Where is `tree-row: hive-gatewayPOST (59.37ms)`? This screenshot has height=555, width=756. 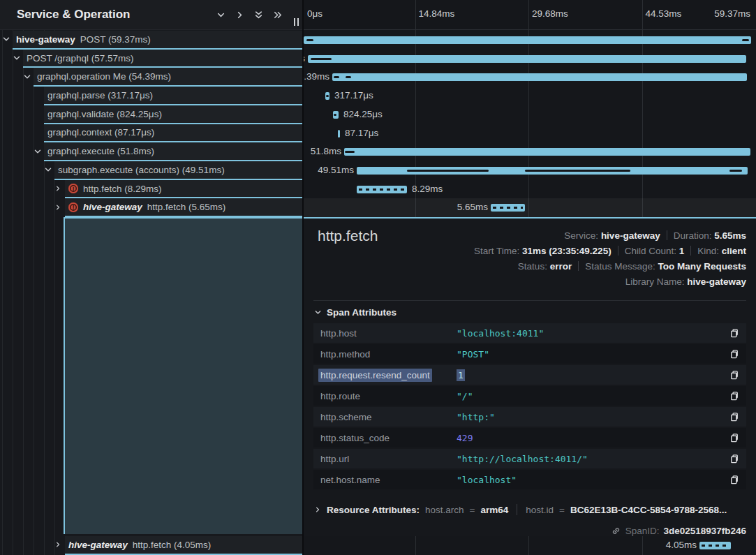
tree-row: hive-gatewayPOST (59.37ms) is located at coordinates (158, 40).